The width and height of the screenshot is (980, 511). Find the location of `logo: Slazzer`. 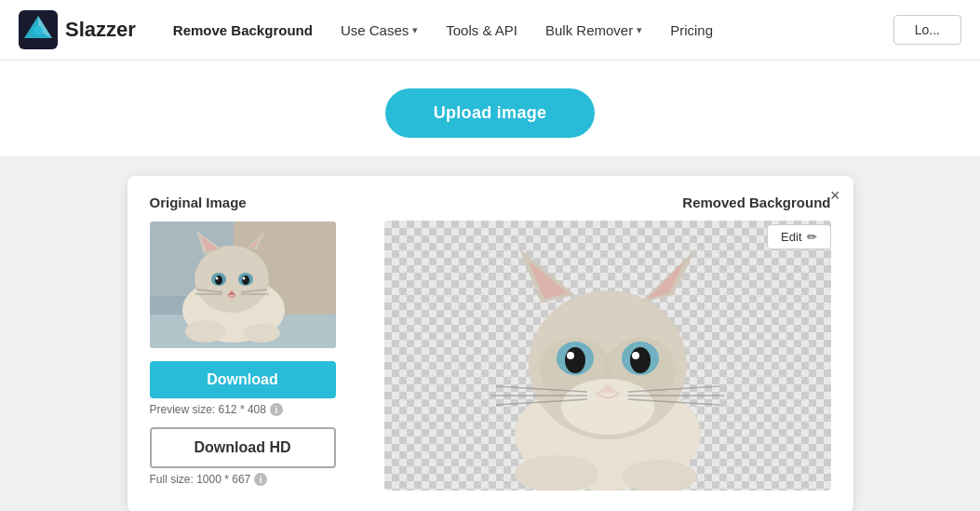

logo: Slazzer is located at coordinates (77, 30).